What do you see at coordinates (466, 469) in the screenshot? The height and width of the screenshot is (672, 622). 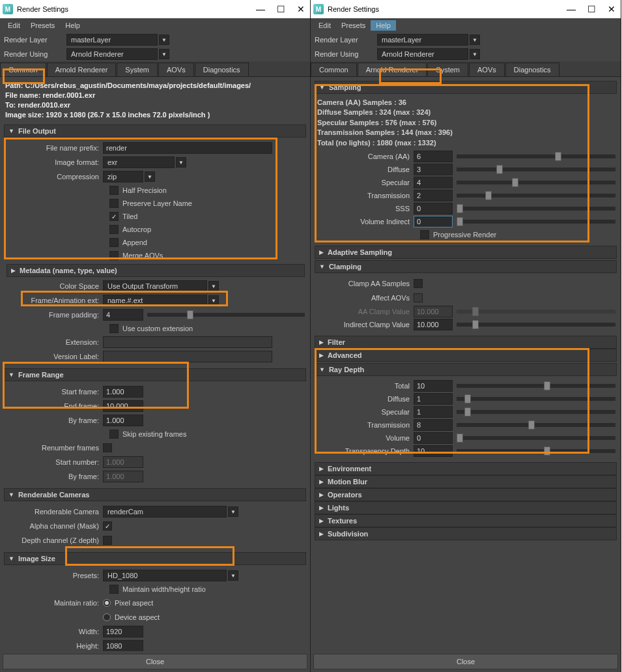 I see `section-environment: ▶Environment` at bounding box center [466, 469].